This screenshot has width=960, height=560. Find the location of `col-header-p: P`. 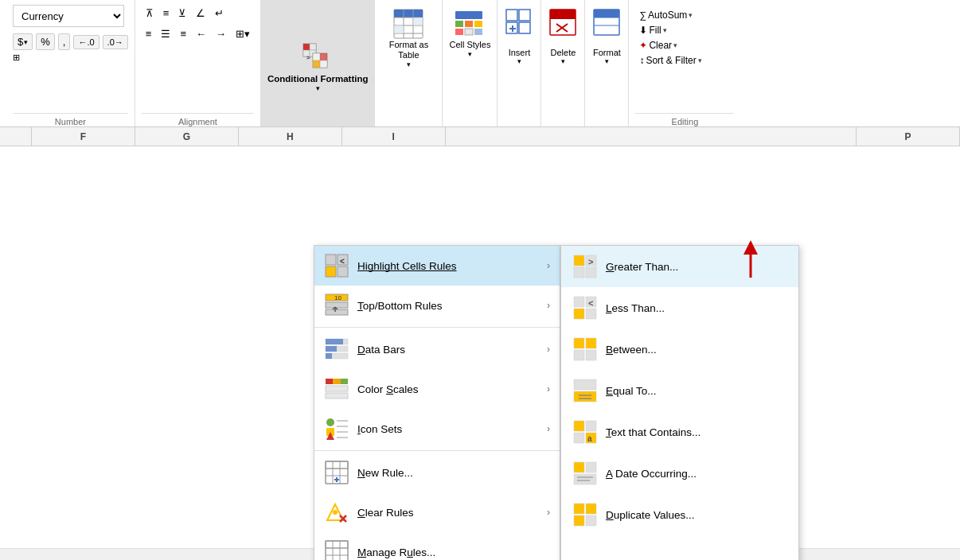

col-header-p: P is located at coordinates (908, 137).